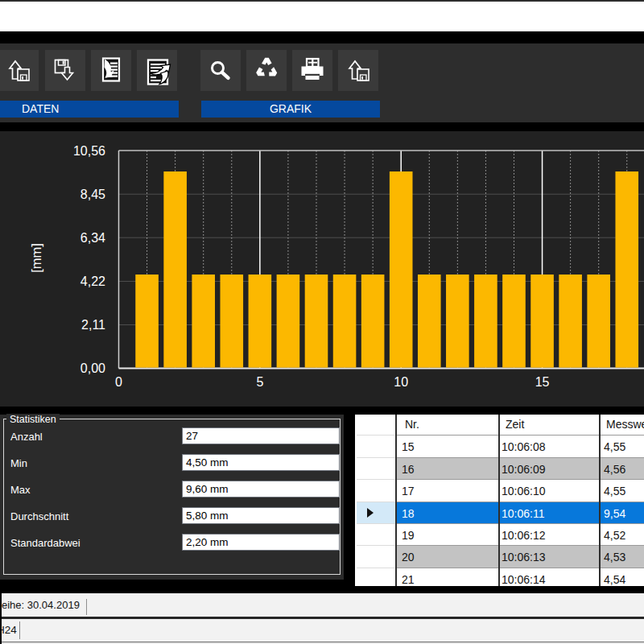  Describe the element at coordinates (543, 382) in the screenshot. I see `svg-text: 15` at that location.